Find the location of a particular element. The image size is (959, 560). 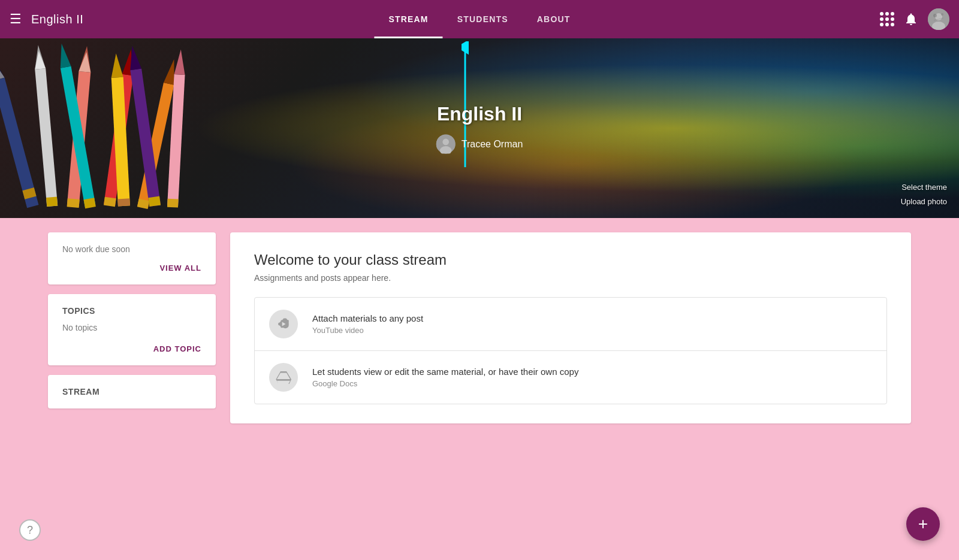

hero-content: English II Tracee Orman is located at coordinates (480, 128).